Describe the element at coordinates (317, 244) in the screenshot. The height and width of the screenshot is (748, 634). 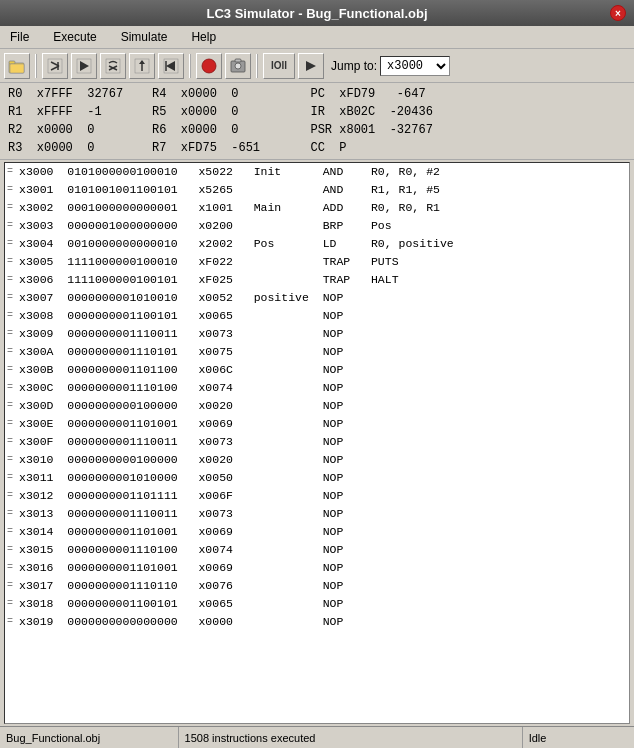
I see `table-row: = x3004 0010000000000010 x2002 Pos LD R0…` at that location.